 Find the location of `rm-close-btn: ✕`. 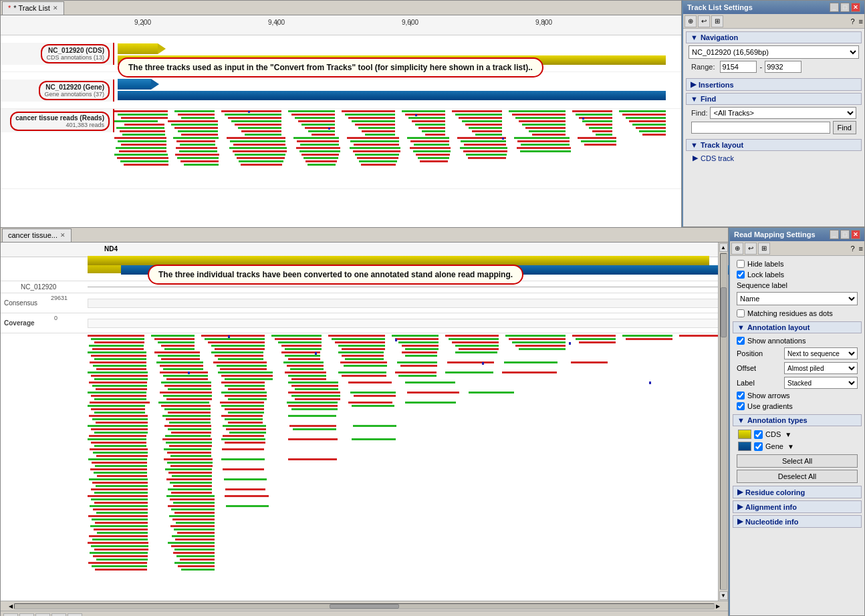

rm-close-btn: ✕ is located at coordinates (856, 235).